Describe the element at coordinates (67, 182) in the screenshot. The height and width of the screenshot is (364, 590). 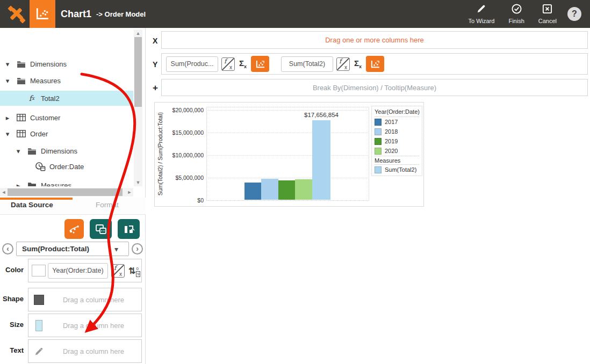
I see `tree-item-order-measures: Measures` at that location.